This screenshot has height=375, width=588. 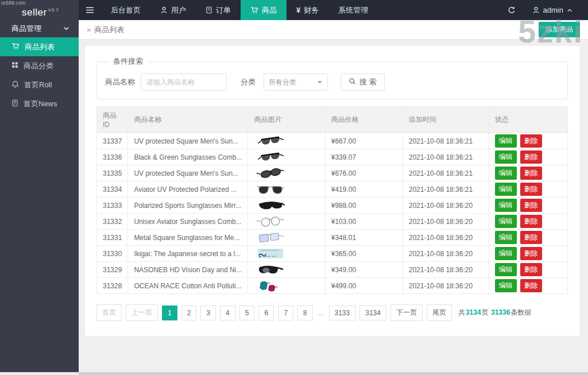 I want to click on page-button-2: 2, so click(x=189, y=313).